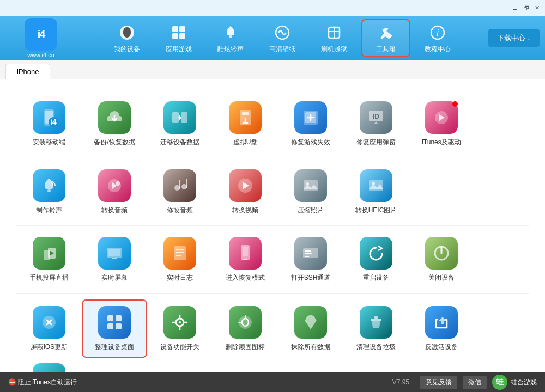 Image resolution: width=545 pixels, height=392 pixels. What do you see at coordinates (180, 192) in the screenshot?
I see `tool-edit-audio: 修改音频` at bounding box center [180, 192].